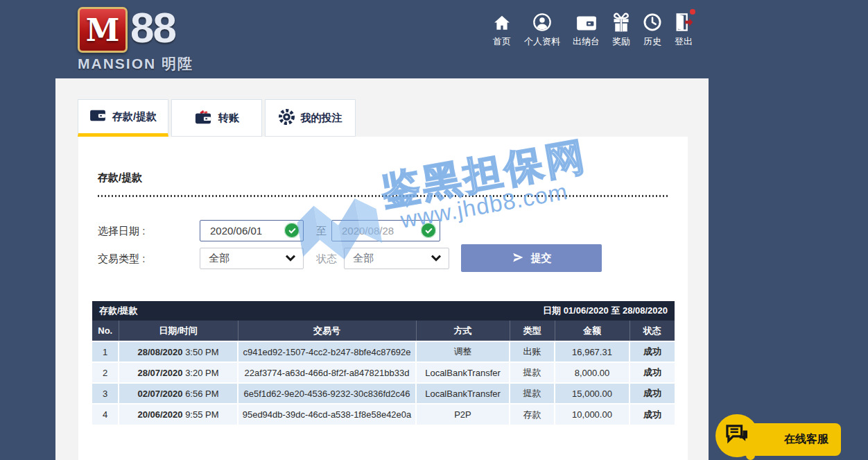 The height and width of the screenshot is (460, 868). Describe the element at coordinates (383, 331) in the screenshot. I see `table-header-row: No. 日期/时间 交易号 方式 类型 金额 状态` at that location.